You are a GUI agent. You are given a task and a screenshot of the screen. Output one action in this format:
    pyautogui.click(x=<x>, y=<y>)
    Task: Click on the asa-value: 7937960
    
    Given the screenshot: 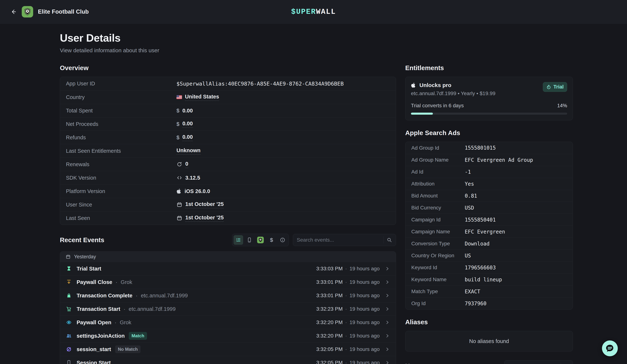 What is the action you would take?
    pyautogui.click(x=476, y=304)
    